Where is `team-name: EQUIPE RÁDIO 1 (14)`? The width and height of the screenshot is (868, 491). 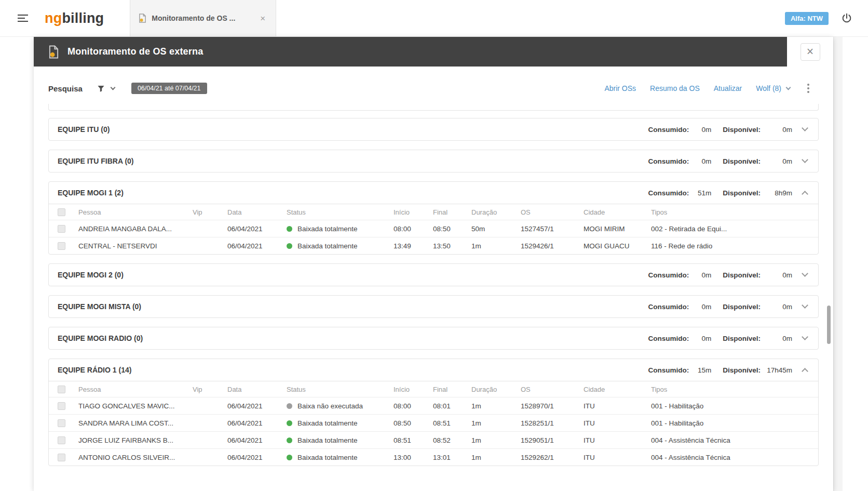
team-name: EQUIPE RÁDIO 1 (14) is located at coordinates (94, 370).